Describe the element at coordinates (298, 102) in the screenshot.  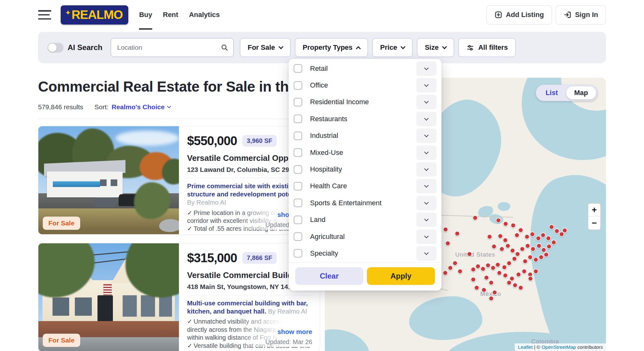
I see `checkbox-residential-income` at that location.